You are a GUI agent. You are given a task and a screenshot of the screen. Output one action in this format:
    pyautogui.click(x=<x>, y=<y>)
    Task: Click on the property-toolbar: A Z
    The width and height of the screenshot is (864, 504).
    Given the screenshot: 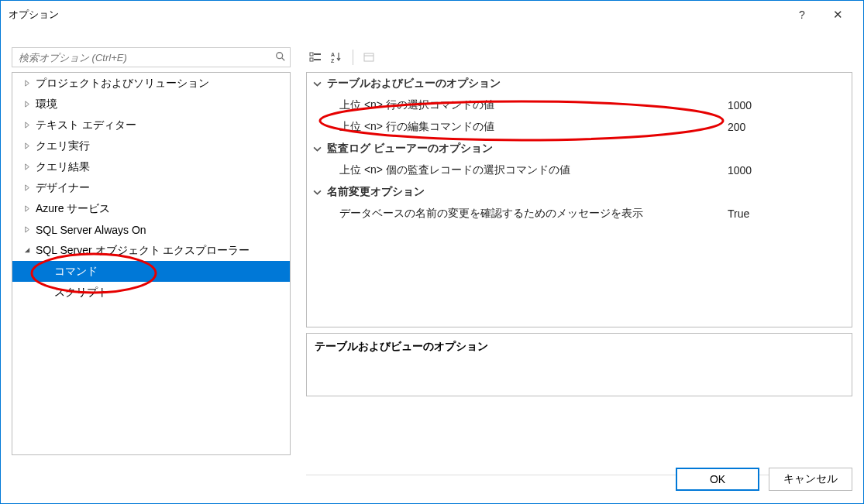 What is the action you would take?
    pyautogui.click(x=343, y=57)
    